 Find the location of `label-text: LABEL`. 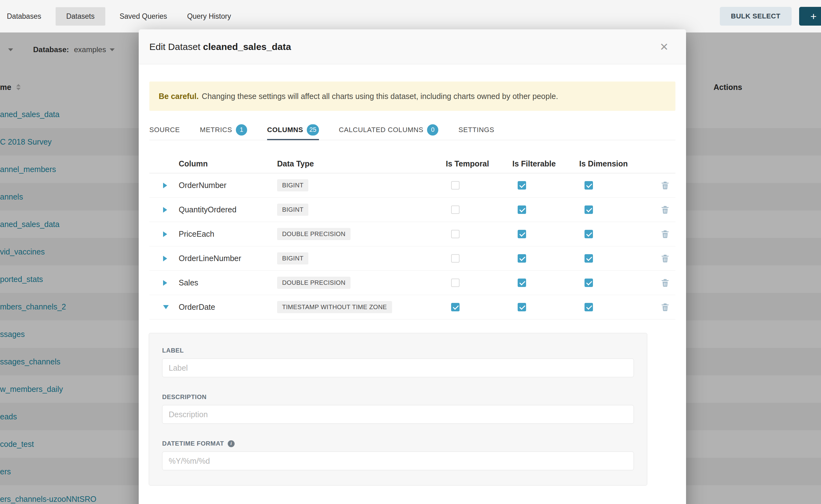

label-text: LABEL is located at coordinates (173, 351).